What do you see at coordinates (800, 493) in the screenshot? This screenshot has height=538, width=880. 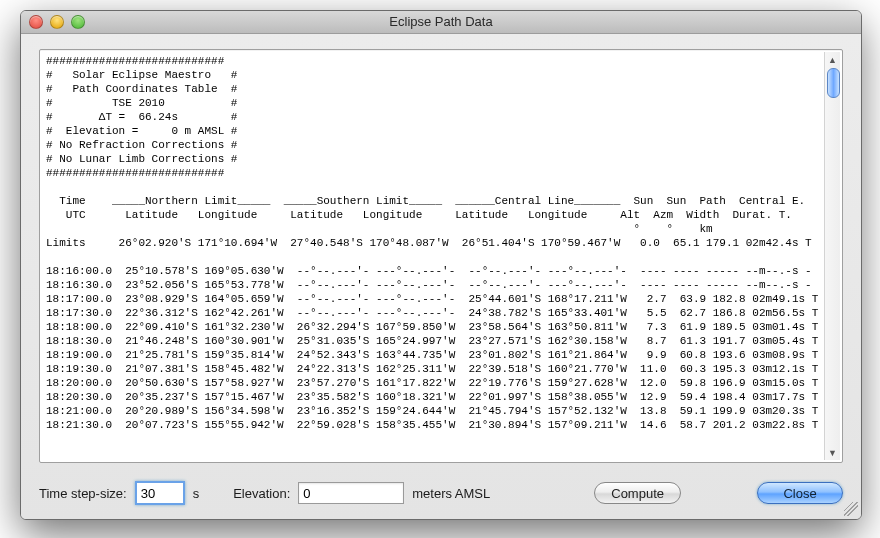 I see `close-button: Close` at bounding box center [800, 493].